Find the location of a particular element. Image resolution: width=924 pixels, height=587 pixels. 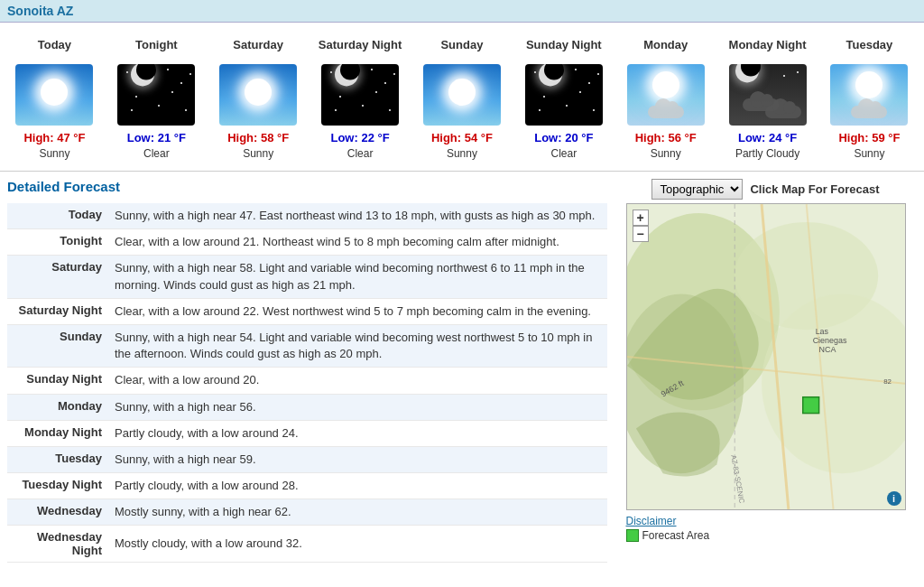

forecast-desc-cell: Partly cloudy, with a low around 24. is located at coordinates (359, 433).